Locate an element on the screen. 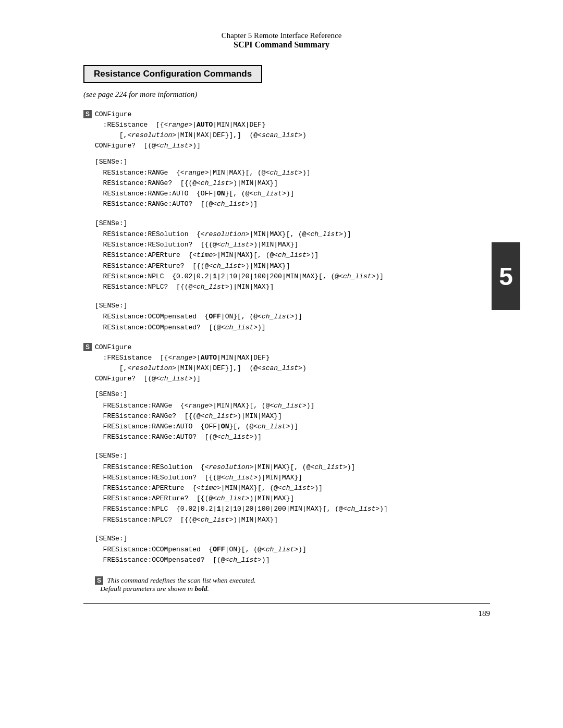 This screenshot has height=728, width=563. bottom-note: S This command redefines the scan list w… is located at coordinates (292, 585).